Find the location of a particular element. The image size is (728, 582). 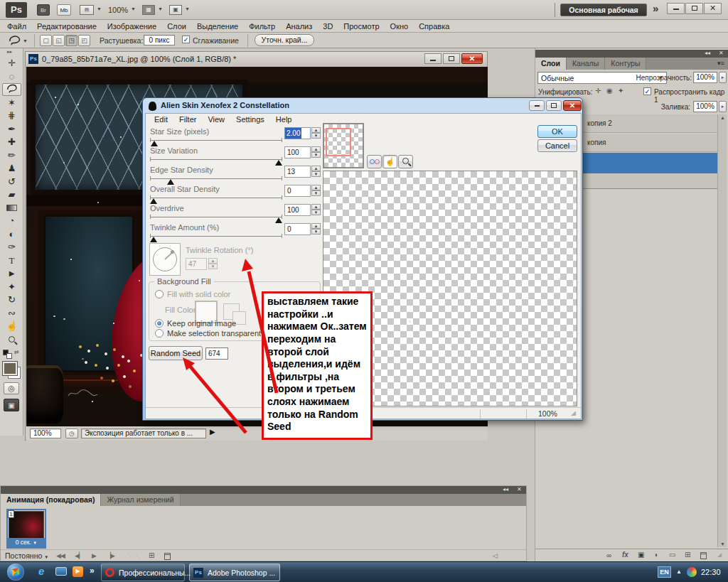

zoom-dropdown-arrow: ▼ is located at coordinates (134, 9).